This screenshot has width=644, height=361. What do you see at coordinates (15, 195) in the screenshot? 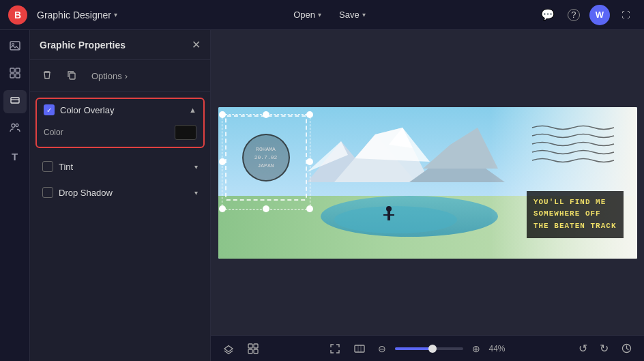
I see `icon-sidebar: T` at bounding box center [15, 195].